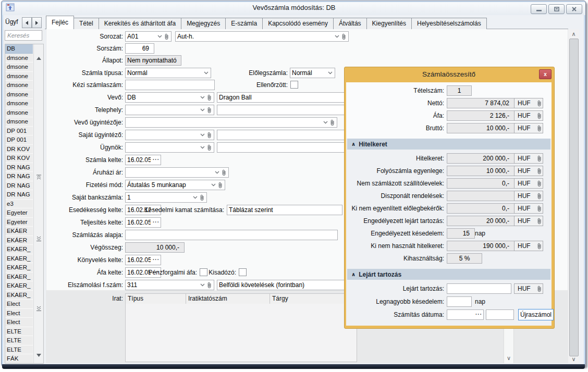 This screenshot has width=588, height=372. I want to click on afa-currency-button: HUF, so click(529, 116).